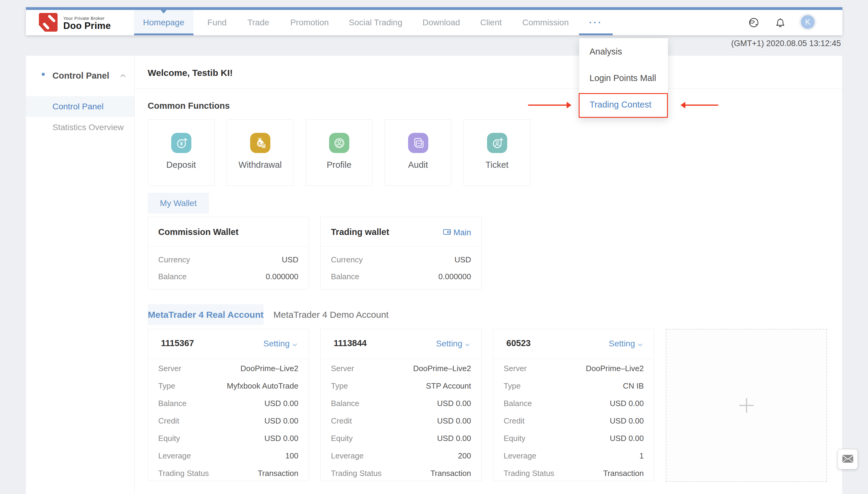 This screenshot has width=868, height=494. What do you see at coordinates (189, 106) in the screenshot?
I see `common-functions-title: Common Functions` at bounding box center [189, 106].